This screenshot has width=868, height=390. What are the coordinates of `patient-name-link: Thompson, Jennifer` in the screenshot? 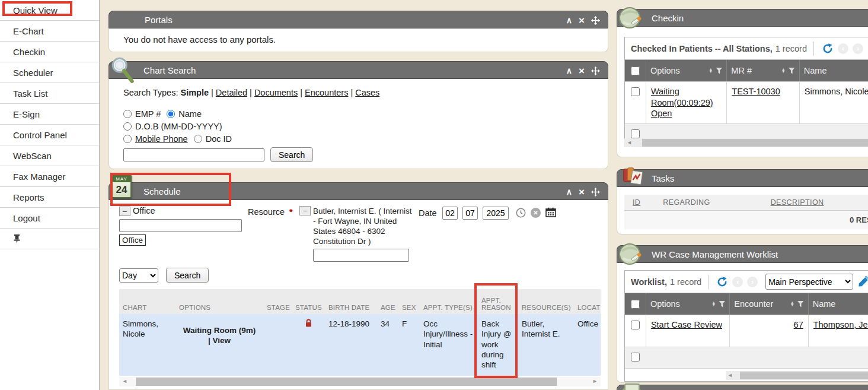 It's located at (841, 325).